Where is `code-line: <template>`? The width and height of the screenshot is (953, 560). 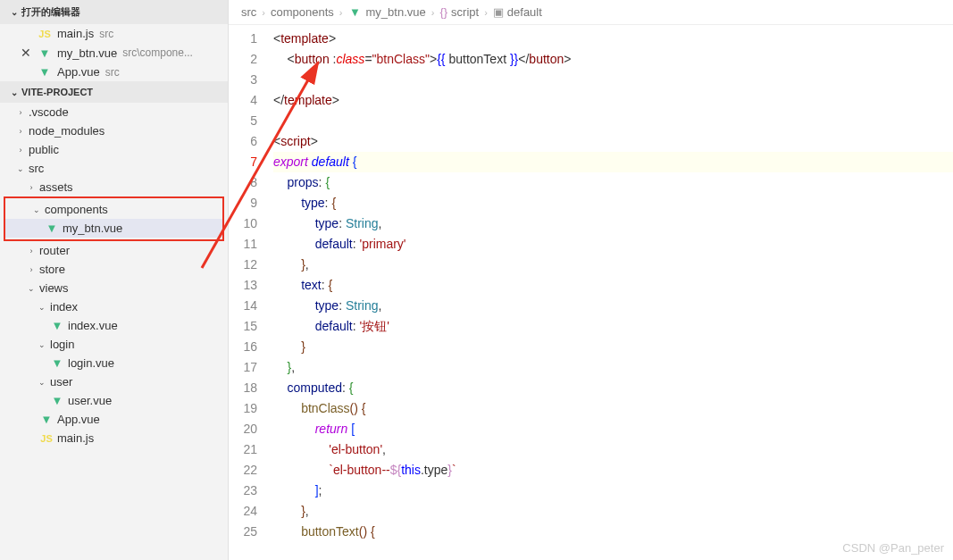
code-line: <template> is located at coordinates (613, 39).